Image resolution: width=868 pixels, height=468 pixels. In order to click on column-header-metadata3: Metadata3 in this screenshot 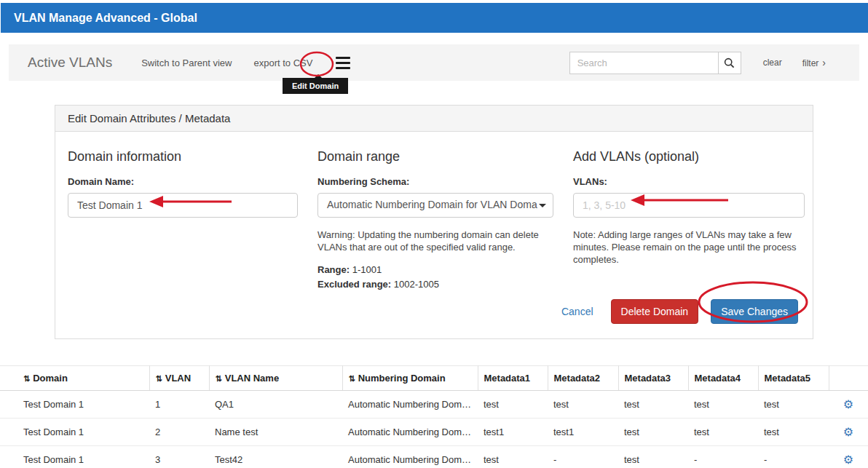, I will do `click(653, 378)`.